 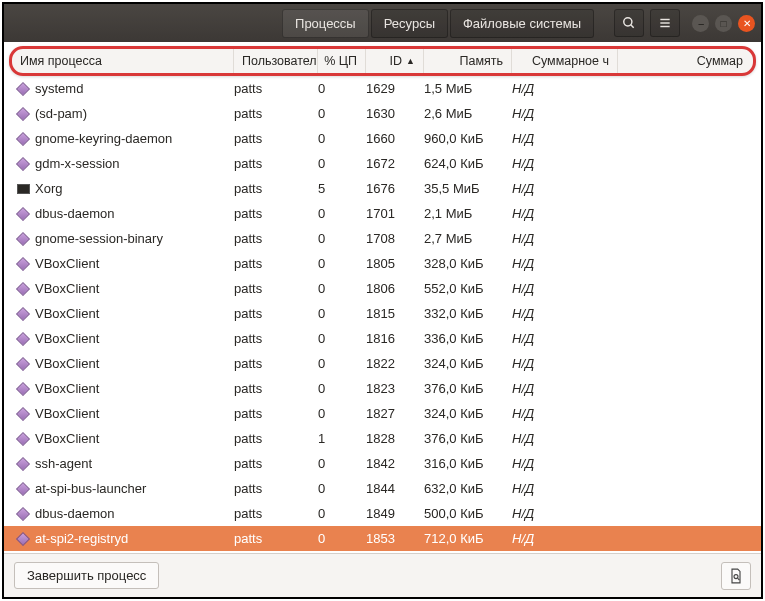 What do you see at coordinates (123, 61) in the screenshot?
I see `column-header-name: Имя процесса` at bounding box center [123, 61].